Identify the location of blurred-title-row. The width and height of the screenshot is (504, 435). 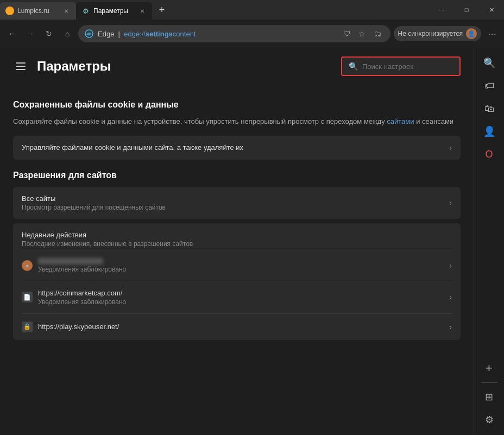
(241, 261).